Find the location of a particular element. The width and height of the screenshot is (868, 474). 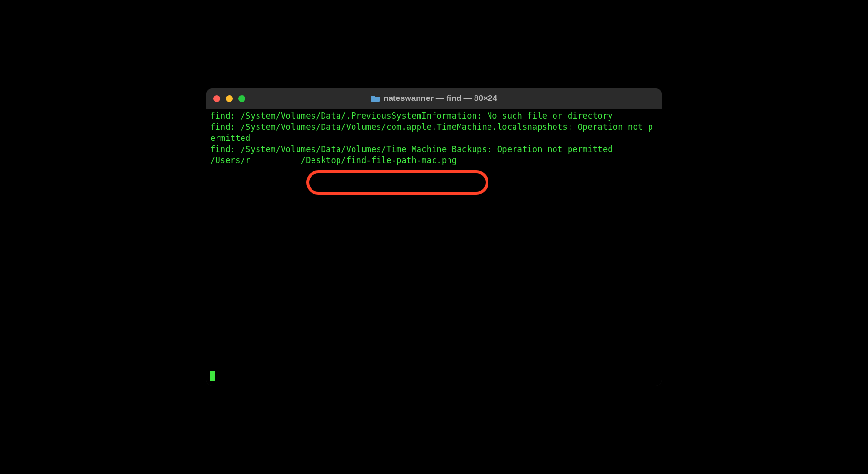

terminal-cursor is located at coordinates (213, 376).